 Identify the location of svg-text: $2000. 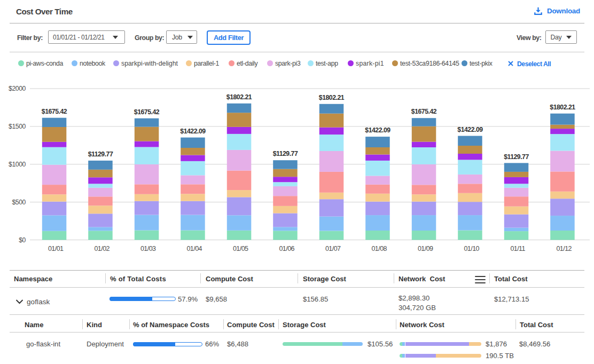
(17, 89).